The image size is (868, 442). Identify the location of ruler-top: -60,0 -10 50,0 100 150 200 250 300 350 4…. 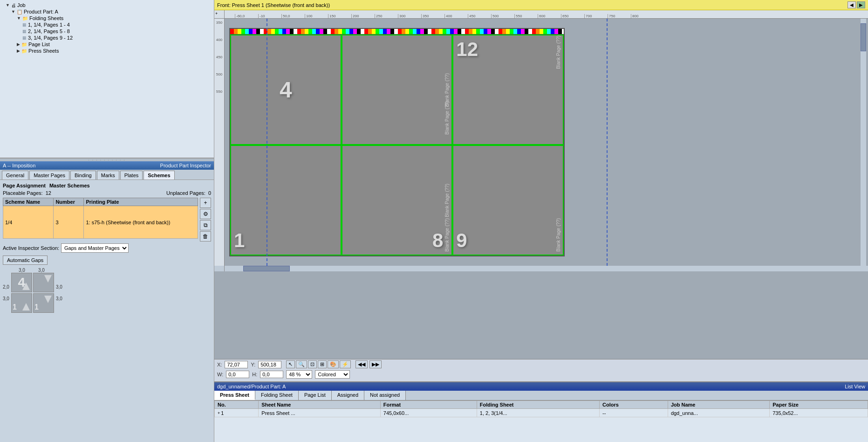
(546, 14).